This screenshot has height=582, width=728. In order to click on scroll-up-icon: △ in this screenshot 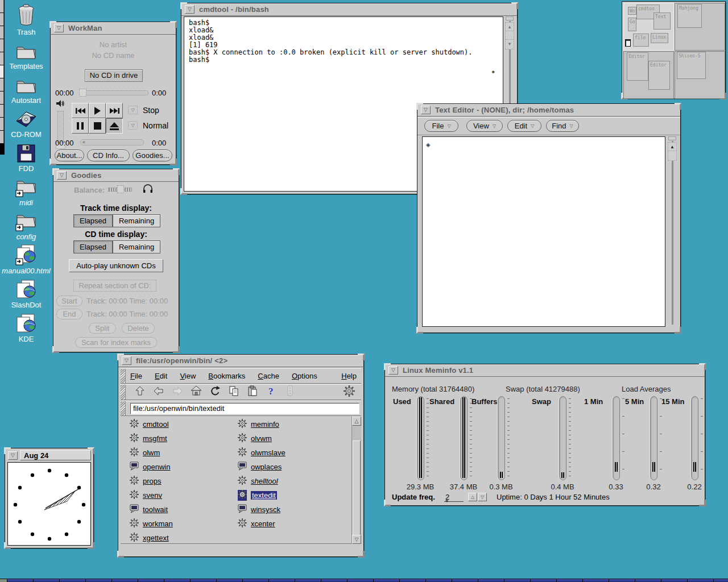, I will do `click(357, 421)`.